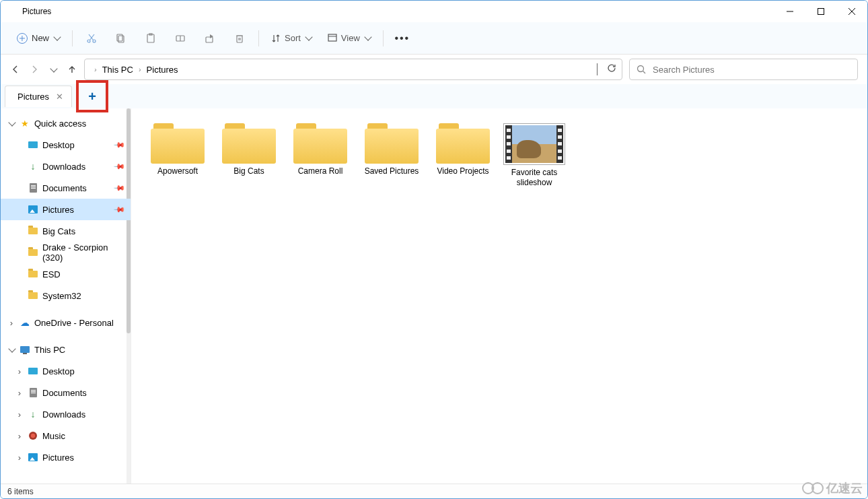 Image resolution: width=868 pixels, height=499 pixels. What do you see at coordinates (534, 178) in the screenshot?
I see `item-label: Favorite cats slideshow` at bounding box center [534, 178].